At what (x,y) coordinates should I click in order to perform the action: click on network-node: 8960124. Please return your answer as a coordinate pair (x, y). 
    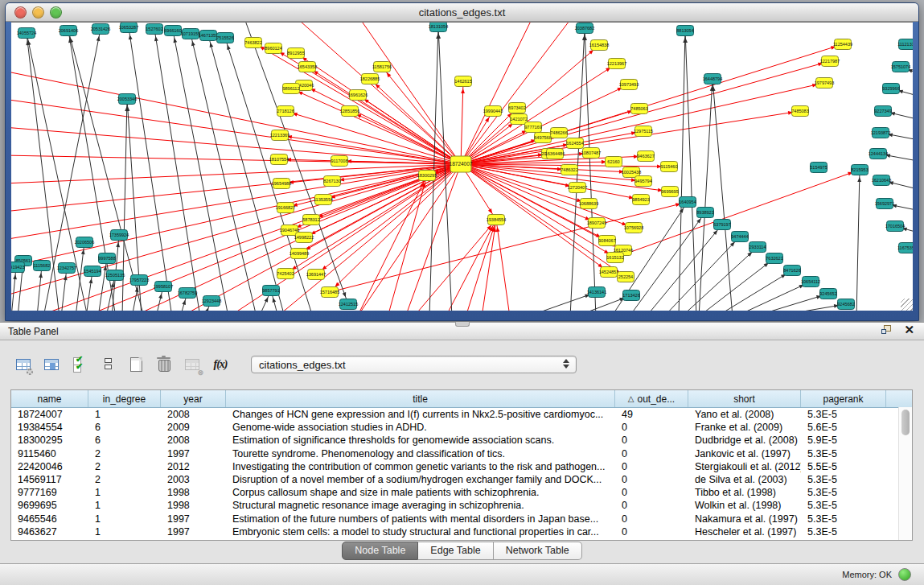
    Looking at the image, I should click on (273, 48).